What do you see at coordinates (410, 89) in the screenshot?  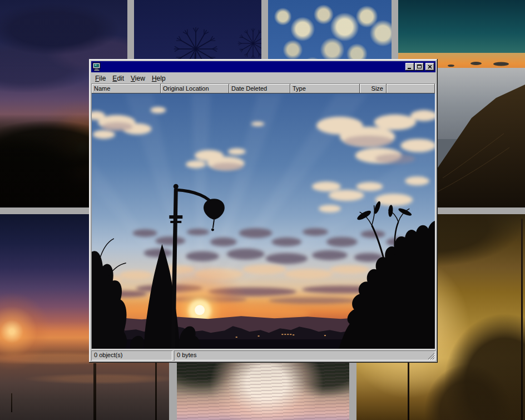 I see `column-header-filler` at bounding box center [410, 89].